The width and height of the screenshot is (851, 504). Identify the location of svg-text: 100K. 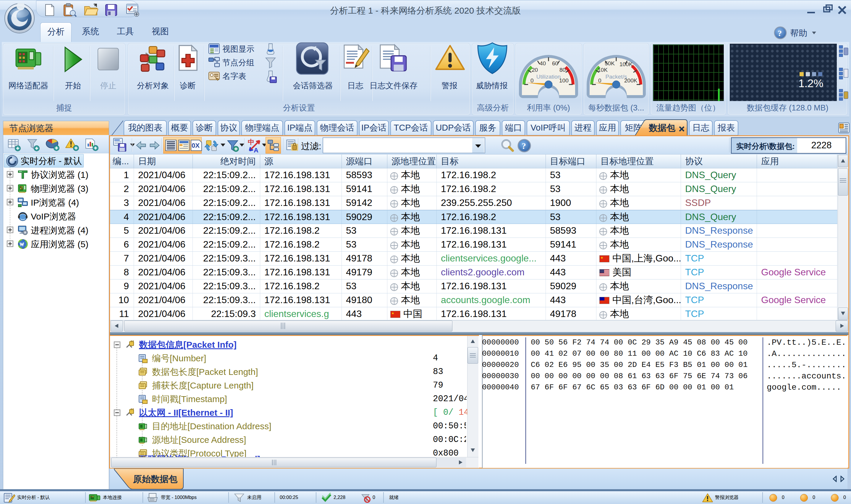
(626, 64).